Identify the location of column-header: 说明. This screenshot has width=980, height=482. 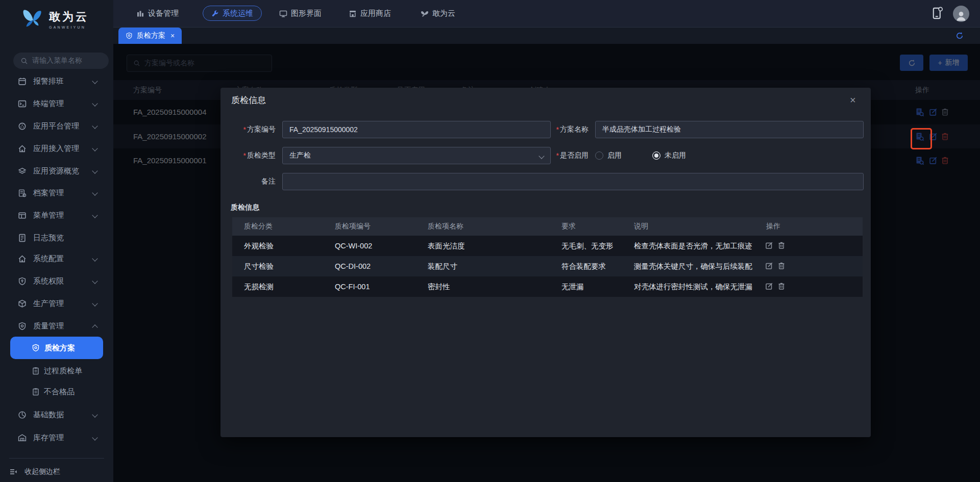
(641, 226).